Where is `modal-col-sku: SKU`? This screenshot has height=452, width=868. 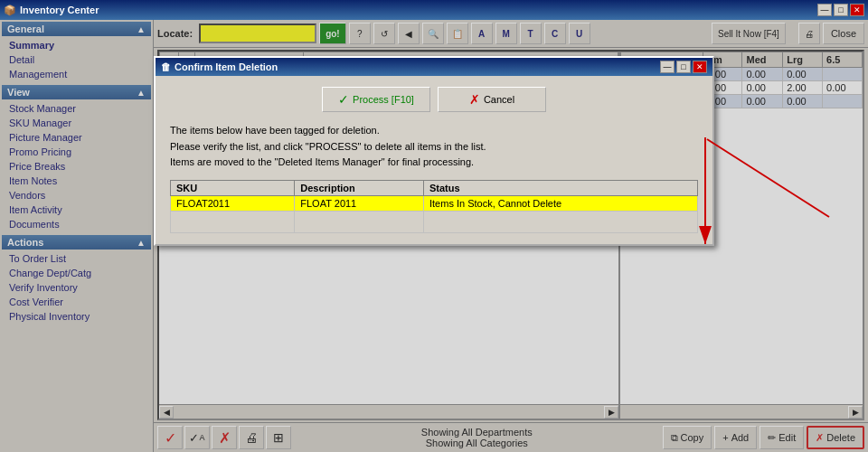
modal-col-sku: SKU is located at coordinates (233, 188).